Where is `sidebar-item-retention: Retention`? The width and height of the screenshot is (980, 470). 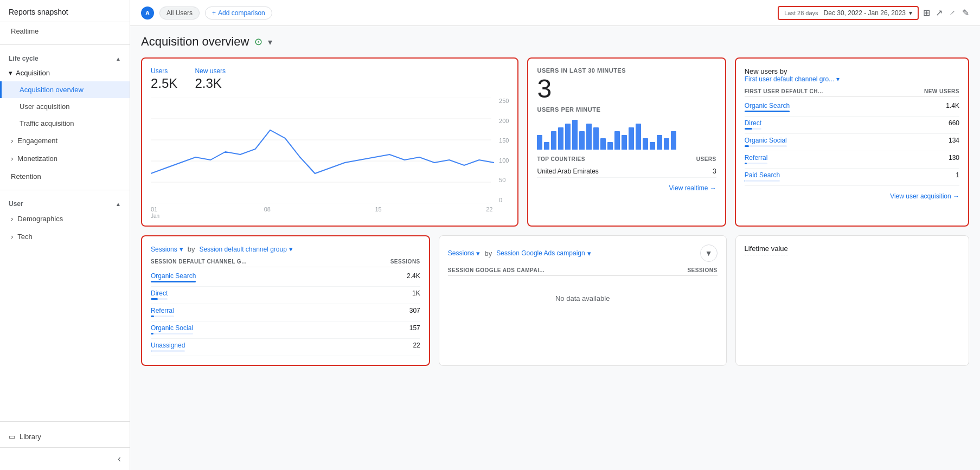
sidebar-item-retention: Retention is located at coordinates (65, 177).